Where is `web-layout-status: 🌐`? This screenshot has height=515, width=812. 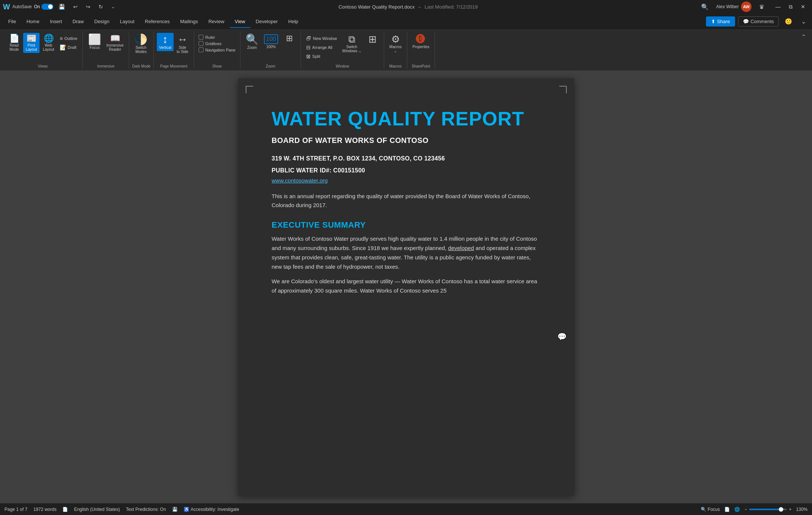 web-layout-status: 🌐 is located at coordinates (737, 509).